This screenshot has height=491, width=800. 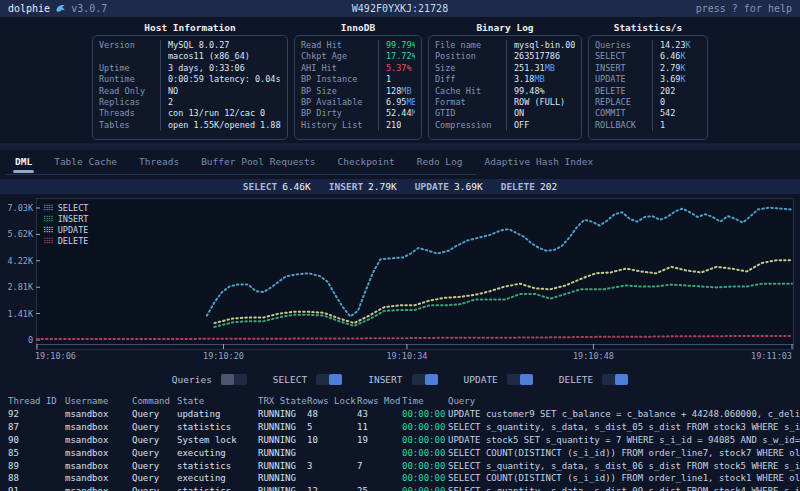 I want to click on panel-row: INSERT2.79K, so click(x=648, y=68).